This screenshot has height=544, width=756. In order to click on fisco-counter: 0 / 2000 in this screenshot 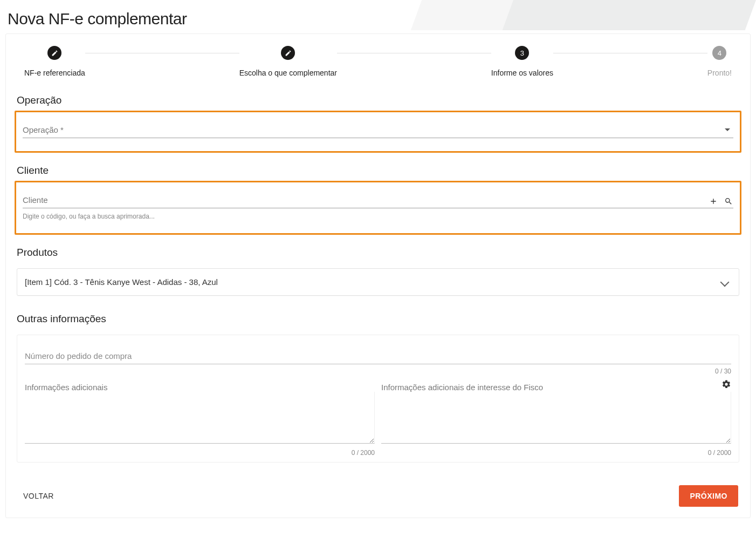, I will do `click(556, 453)`.